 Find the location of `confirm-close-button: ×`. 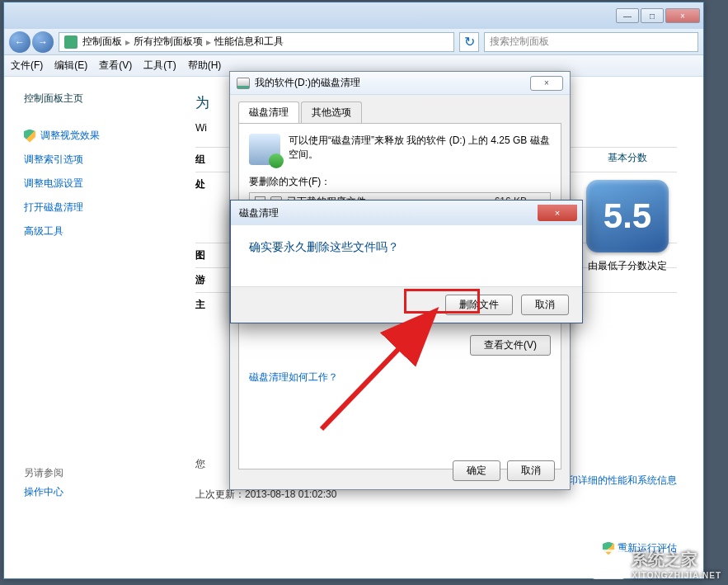

confirm-close-button: × is located at coordinates (557, 213).